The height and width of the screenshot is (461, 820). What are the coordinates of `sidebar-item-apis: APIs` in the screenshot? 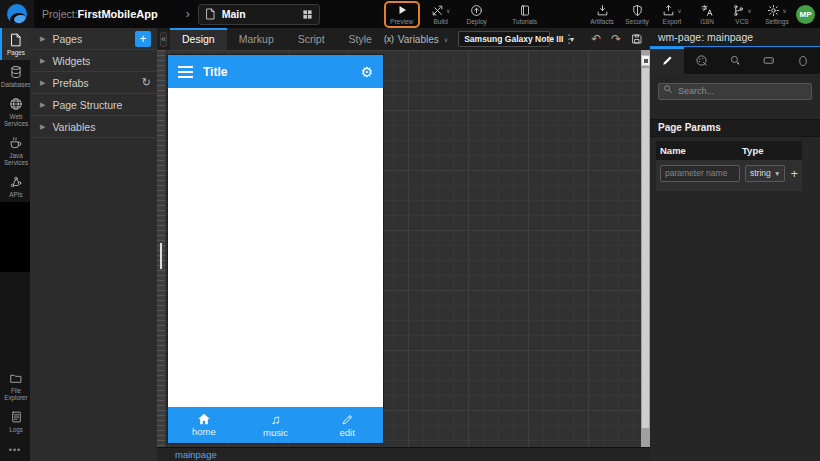 It's located at (15, 186).